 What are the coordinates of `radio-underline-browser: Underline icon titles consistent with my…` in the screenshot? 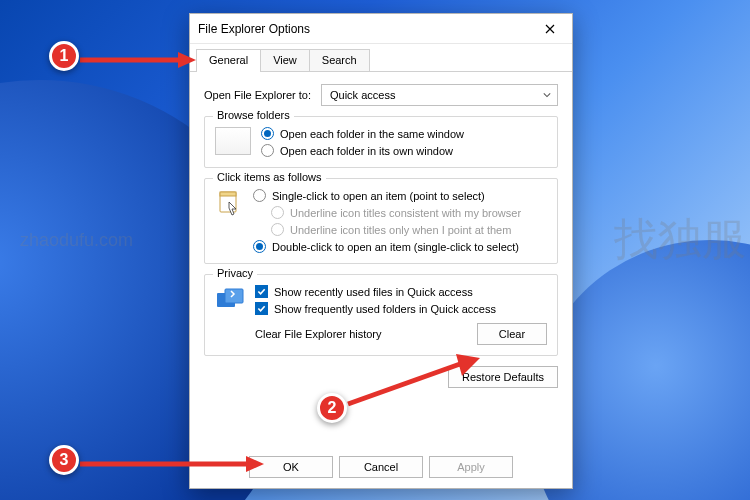 It's located at (396, 212).